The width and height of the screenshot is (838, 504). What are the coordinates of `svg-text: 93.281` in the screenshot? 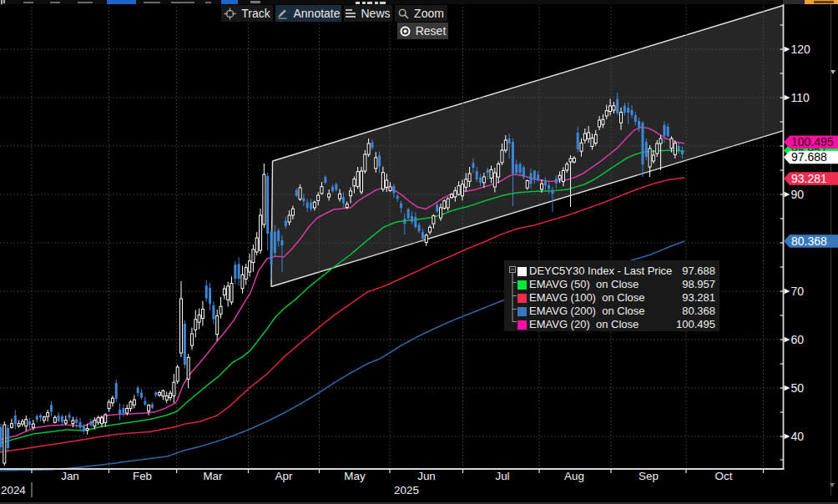 It's located at (810, 179).